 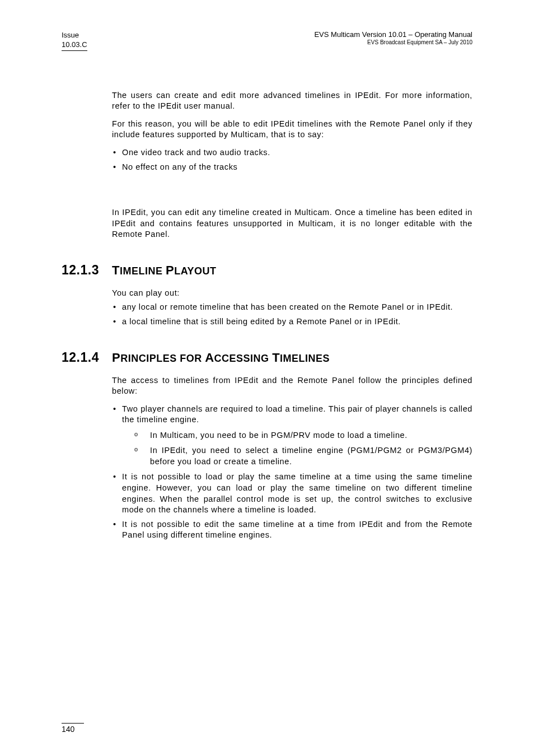 What do you see at coordinates (73, 728) in the screenshot?
I see `page-footer: 140` at bounding box center [73, 728].